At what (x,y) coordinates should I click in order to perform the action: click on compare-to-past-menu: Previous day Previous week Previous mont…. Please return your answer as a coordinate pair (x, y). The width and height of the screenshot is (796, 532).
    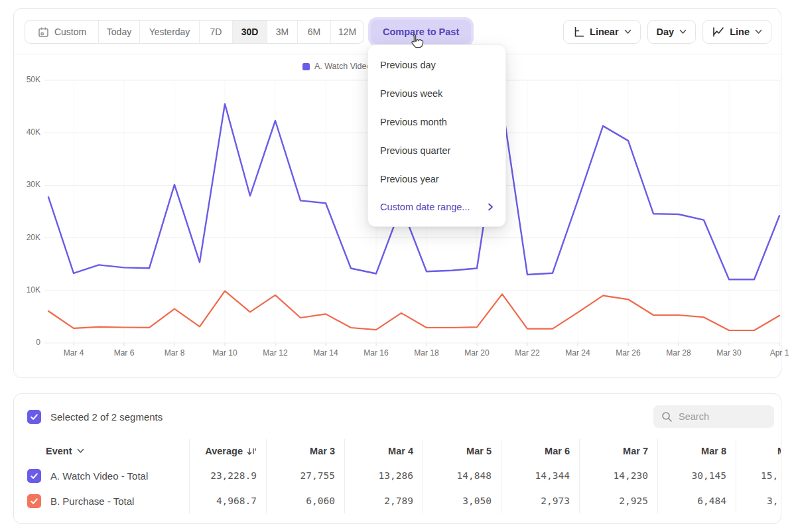
    Looking at the image, I should click on (436, 135).